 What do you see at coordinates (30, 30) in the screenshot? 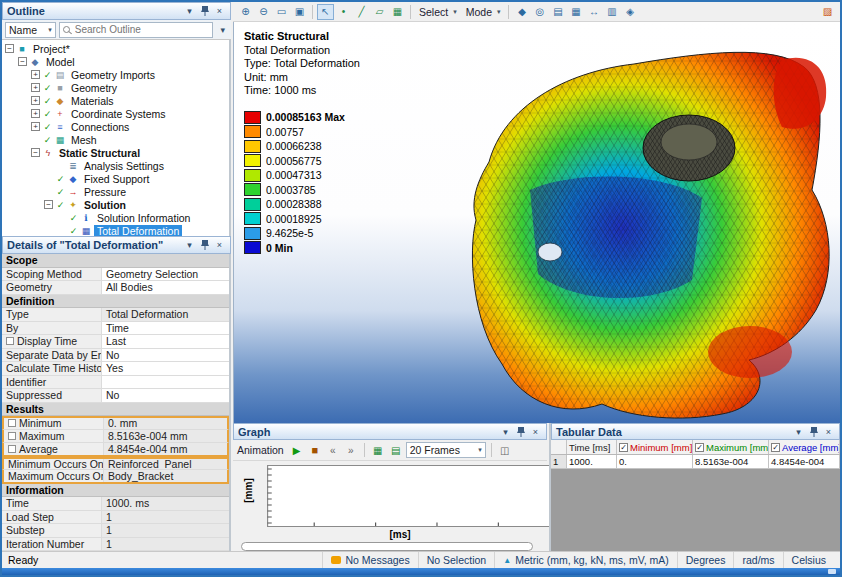
I see `name-filter-dropdown: Name ▾` at bounding box center [30, 30].